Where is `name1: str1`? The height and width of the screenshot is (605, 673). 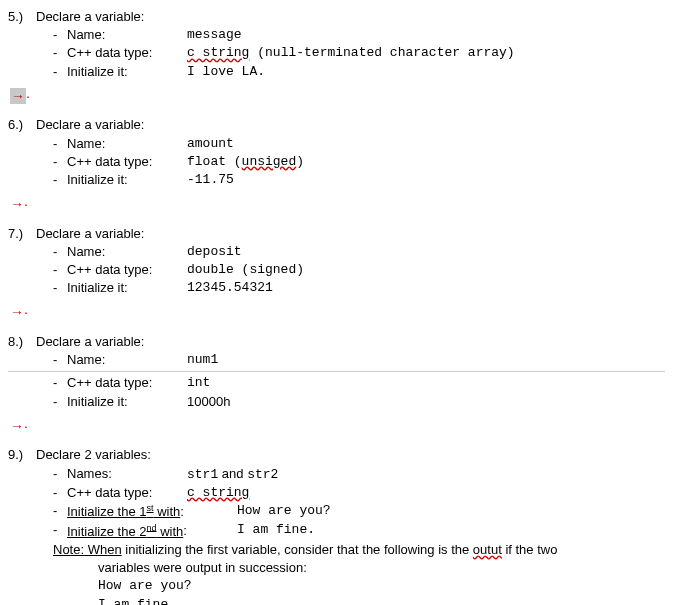
name1: str1 is located at coordinates (202, 474).